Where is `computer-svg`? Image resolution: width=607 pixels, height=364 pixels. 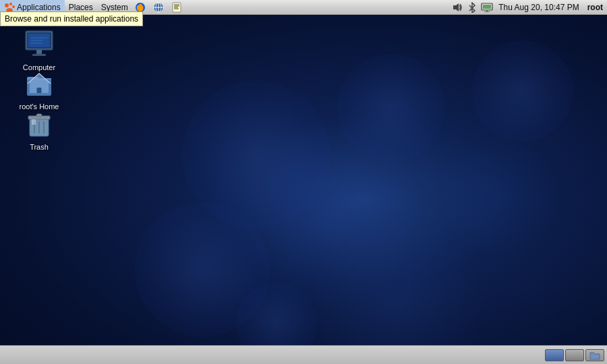 computer-svg is located at coordinates (39, 44).